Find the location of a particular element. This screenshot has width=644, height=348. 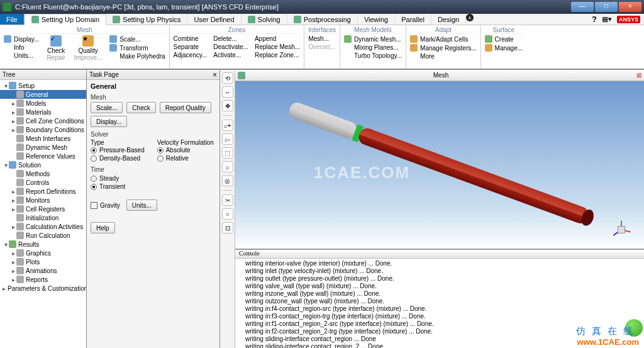

info-button: Info is located at coordinates (14, 48).